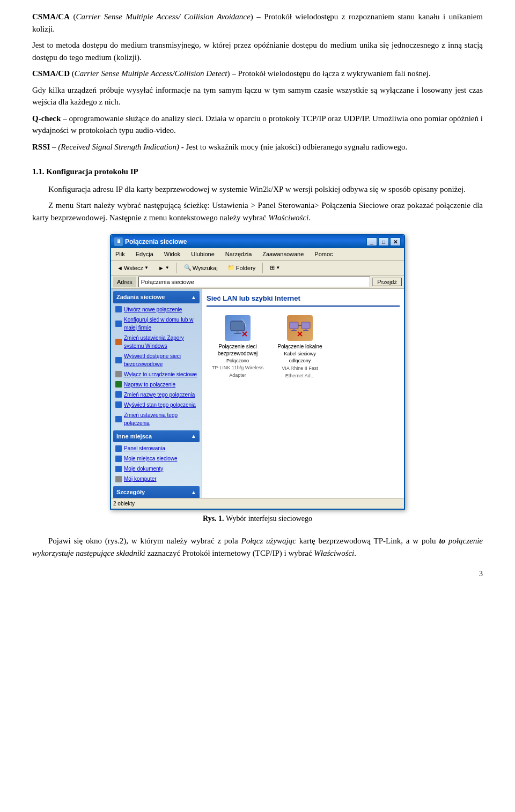  What do you see at coordinates (300, 347) in the screenshot?
I see `local-connection-item: Połączenie lokalne Kabel sieciowy odłącz…` at bounding box center [300, 347].